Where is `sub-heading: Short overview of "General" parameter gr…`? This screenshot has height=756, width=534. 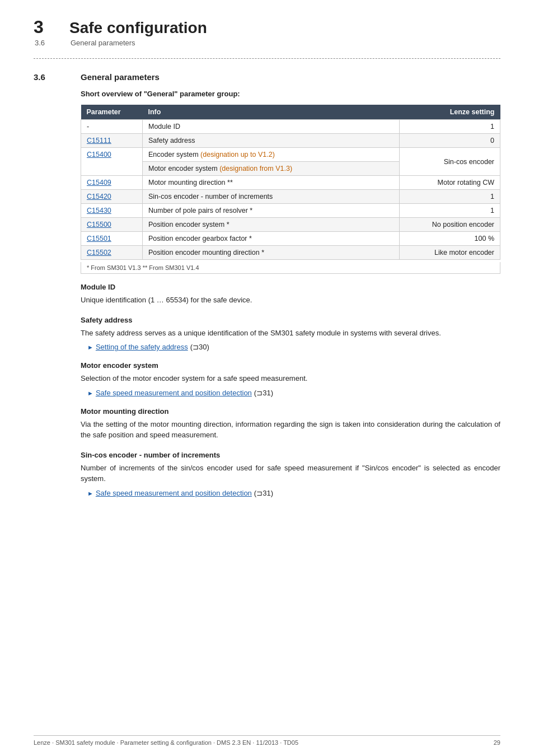 sub-heading: Short overview of "General" parameter gr… is located at coordinates (291, 94).